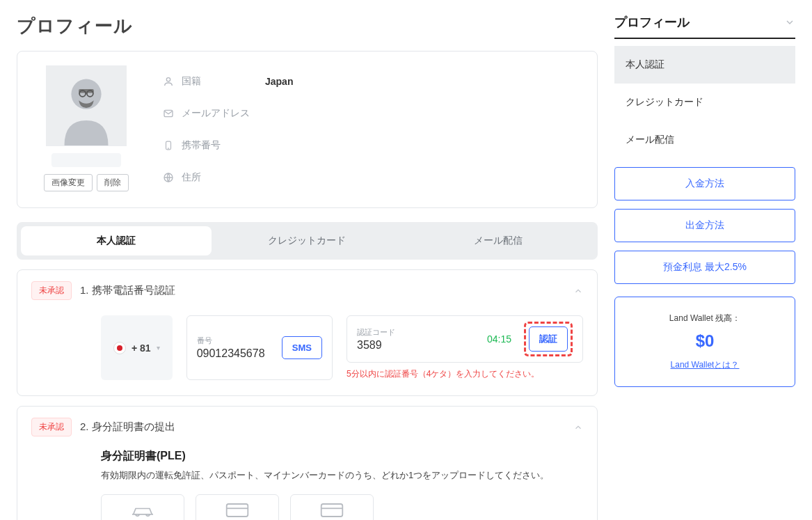  I want to click on profile-info: 国籍 Japan メールアドレス 携帯番号, so click(372, 129).